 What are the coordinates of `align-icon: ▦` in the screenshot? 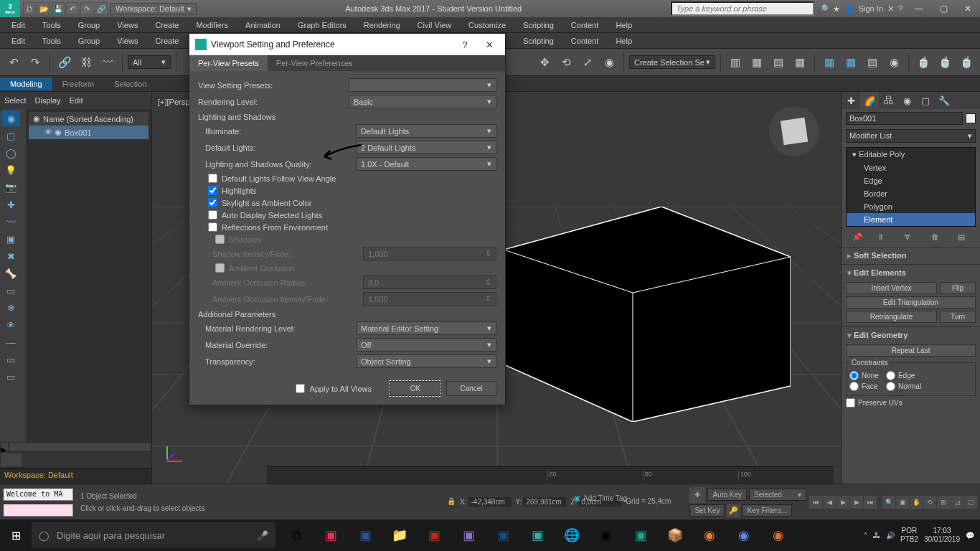 It's located at (757, 62).